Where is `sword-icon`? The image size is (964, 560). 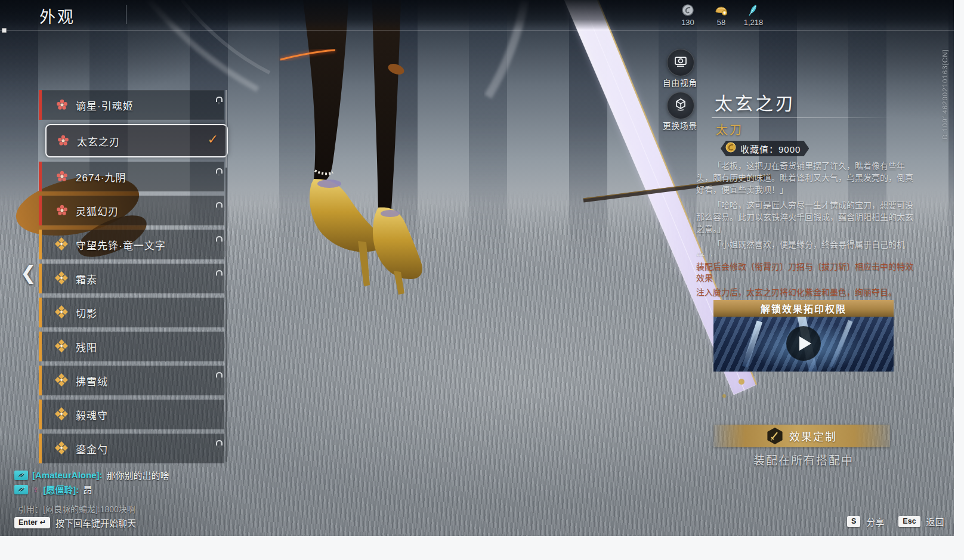
sword-icon is located at coordinates (775, 436).